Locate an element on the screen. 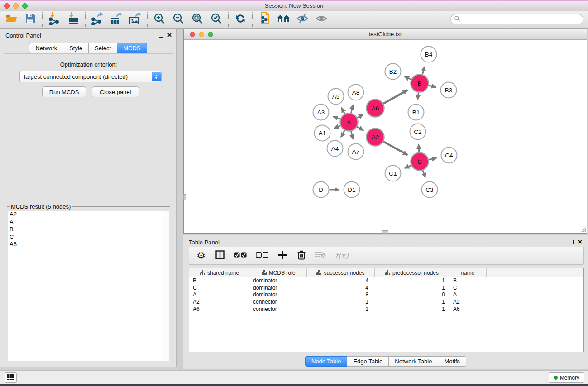  run-mcds-button: Run MCDS is located at coordinates (64, 92).